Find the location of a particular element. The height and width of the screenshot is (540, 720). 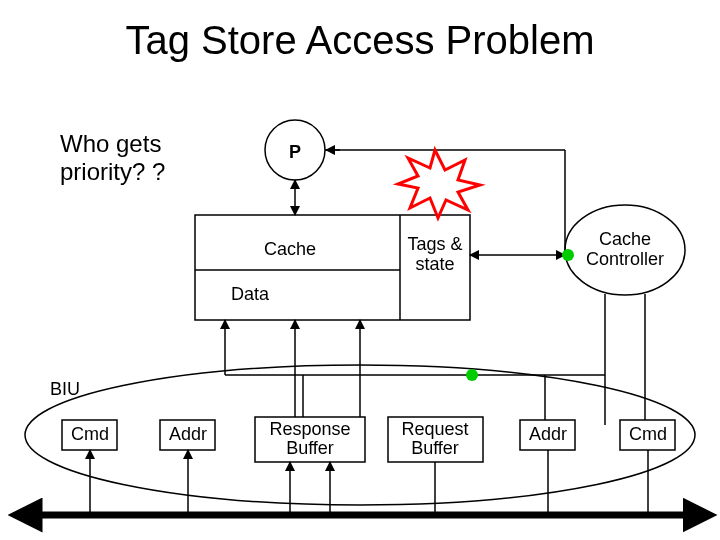

conflict-starburst is located at coordinates (439, 184).